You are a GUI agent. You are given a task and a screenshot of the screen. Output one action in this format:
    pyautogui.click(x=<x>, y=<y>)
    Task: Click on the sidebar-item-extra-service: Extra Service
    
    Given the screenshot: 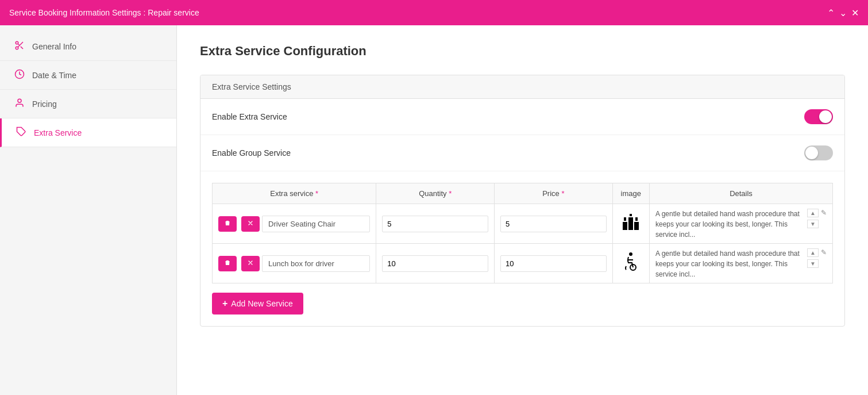 What is the action you would take?
    pyautogui.click(x=88, y=133)
    